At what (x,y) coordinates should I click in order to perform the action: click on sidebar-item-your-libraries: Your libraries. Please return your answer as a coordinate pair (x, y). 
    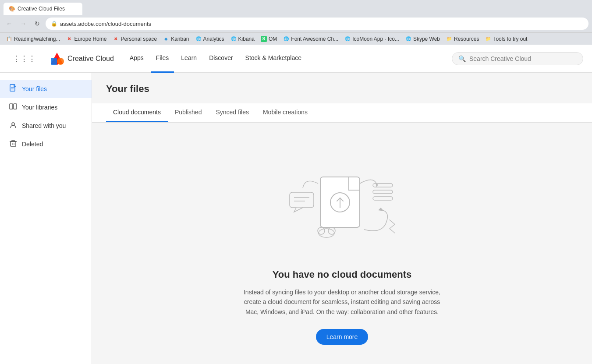
    Looking at the image, I should click on (46, 107).